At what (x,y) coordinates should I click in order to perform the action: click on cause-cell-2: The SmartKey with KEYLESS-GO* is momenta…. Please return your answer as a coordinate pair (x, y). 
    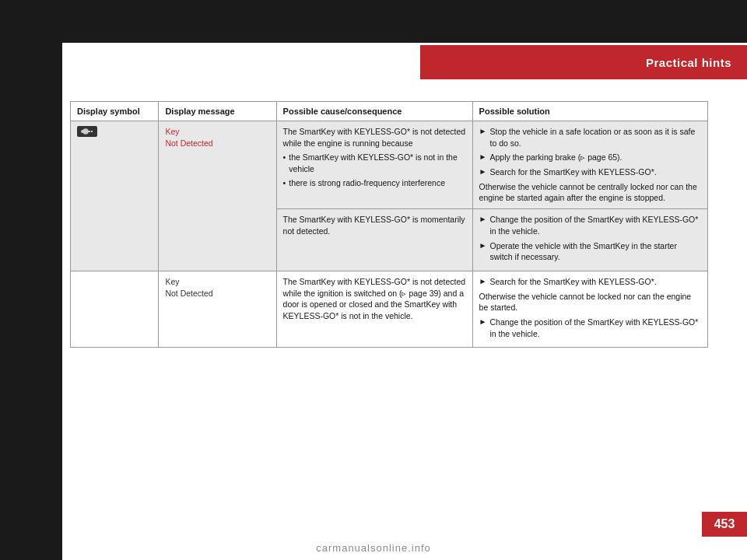
    Looking at the image, I should click on (374, 240).